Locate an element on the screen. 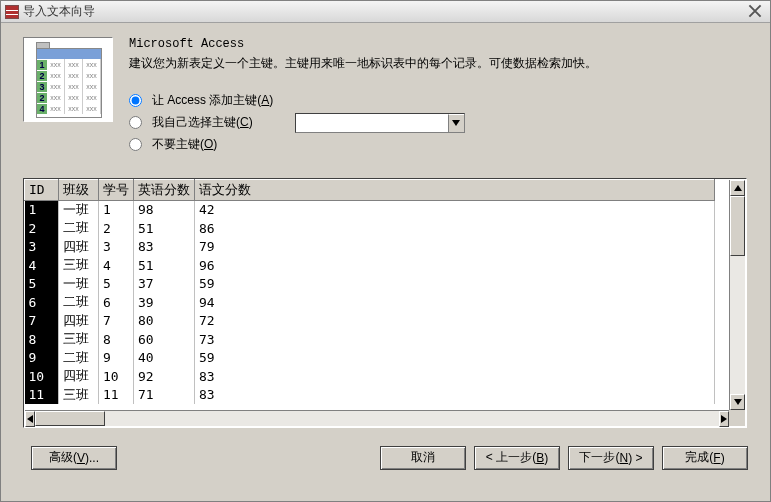  advanced-button: 高级(V)... is located at coordinates (74, 458).